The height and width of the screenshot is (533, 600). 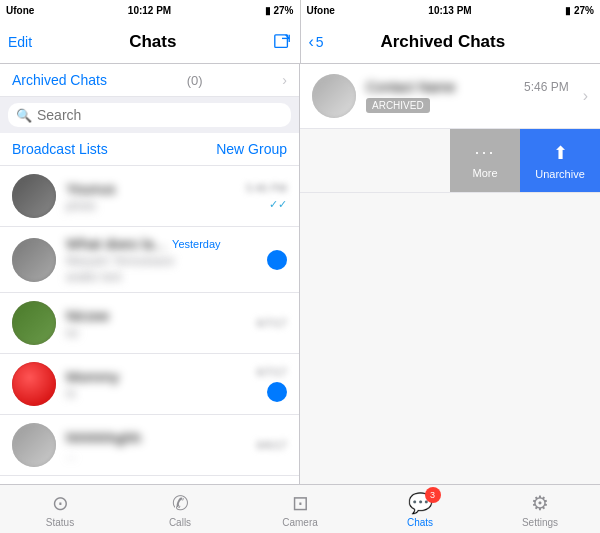 I want to click on more-dots-icon: ···, so click(x=484, y=152).